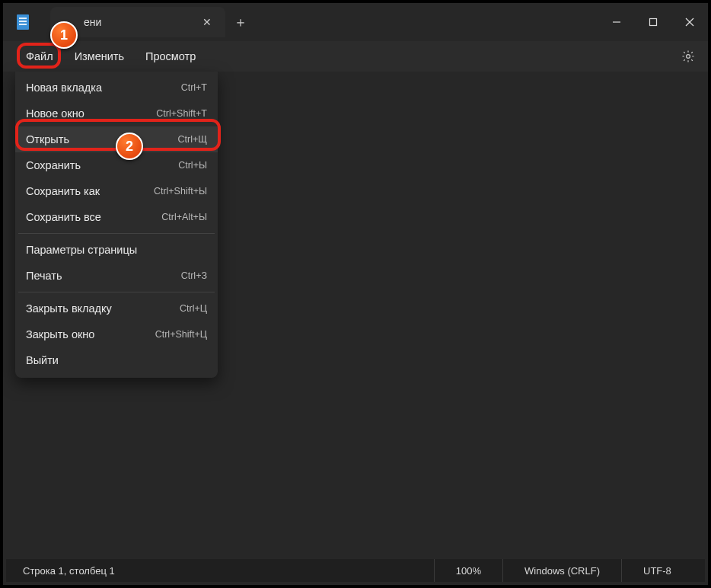 This screenshot has height=588, width=711. I want to click on status-encoding: UTF-8, so click(663, 570).